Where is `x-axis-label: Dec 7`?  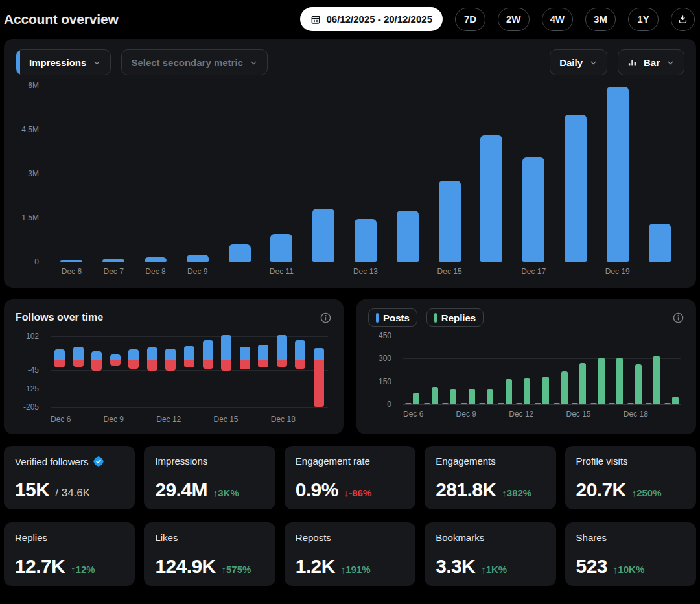 x-axis-label: Dec 7 is located at coordinates (114, 272).